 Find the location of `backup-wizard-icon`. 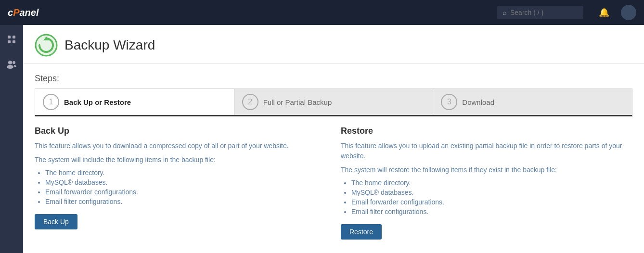

backup-wizard-icon is located at coordinates (46, 45).